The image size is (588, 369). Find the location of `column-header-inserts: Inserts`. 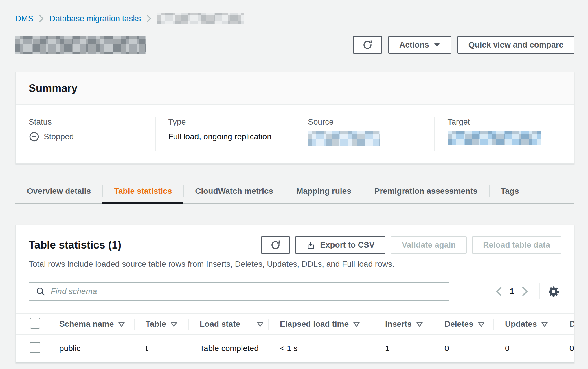

column-header-inserts: Inserts is located at coordinates (403, 324).